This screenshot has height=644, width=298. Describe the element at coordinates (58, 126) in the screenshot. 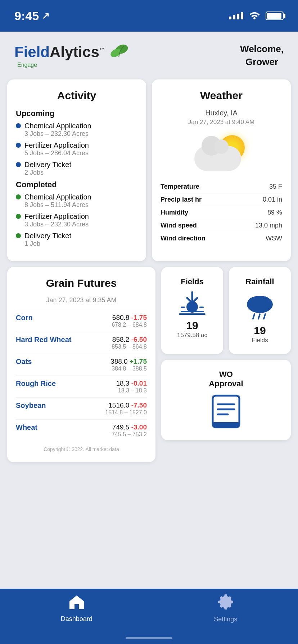

I see `activity-item-name: Chemical Application` at that location.